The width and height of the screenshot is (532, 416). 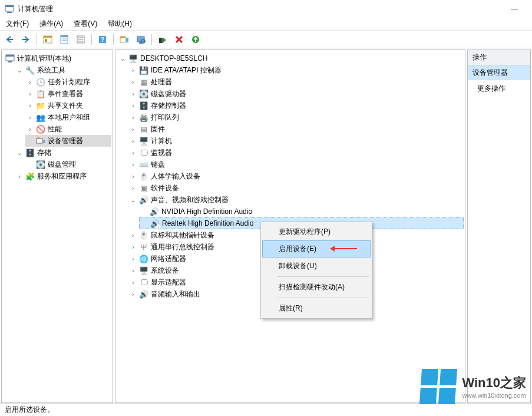 What do you see at coordinates (348, 249) in the screenshot?
I see `annotation-arrow` at bounding box center [348, 249].